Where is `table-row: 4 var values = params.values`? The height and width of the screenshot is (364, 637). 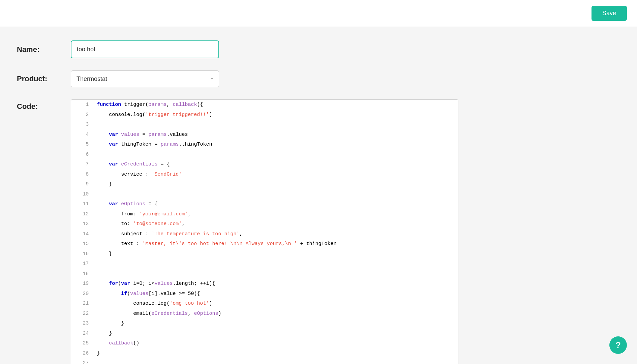 table-row: 4 var values = params.values is located at coordinates (265, 135).